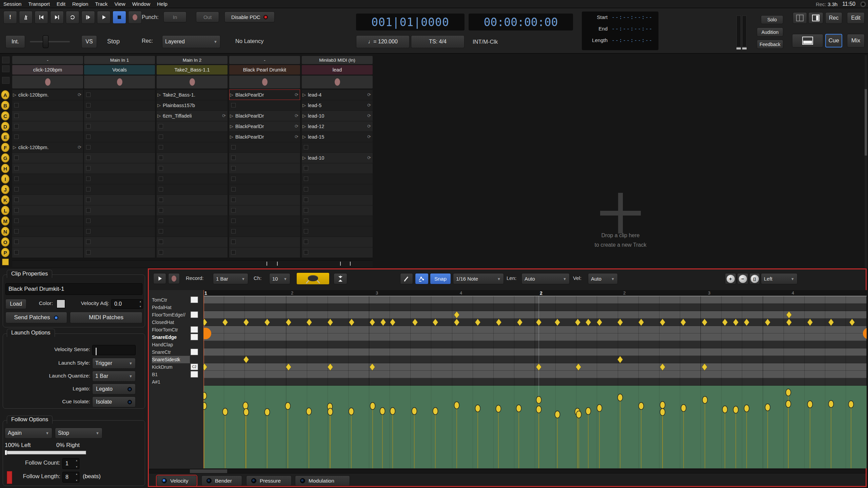 The image size is (868, 488). What do you see at coordinates (779, 279) in the screenshot?
I see `zoom-focus-dropdown: Left▼` at bounding box center [779, 279].